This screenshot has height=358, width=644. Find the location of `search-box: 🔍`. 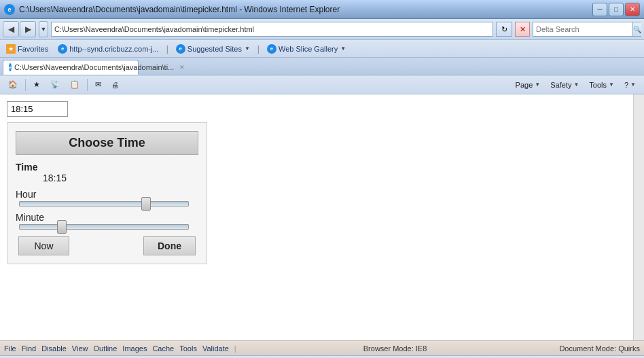

search-box: 🔍 is located at coordinates (587, 29).